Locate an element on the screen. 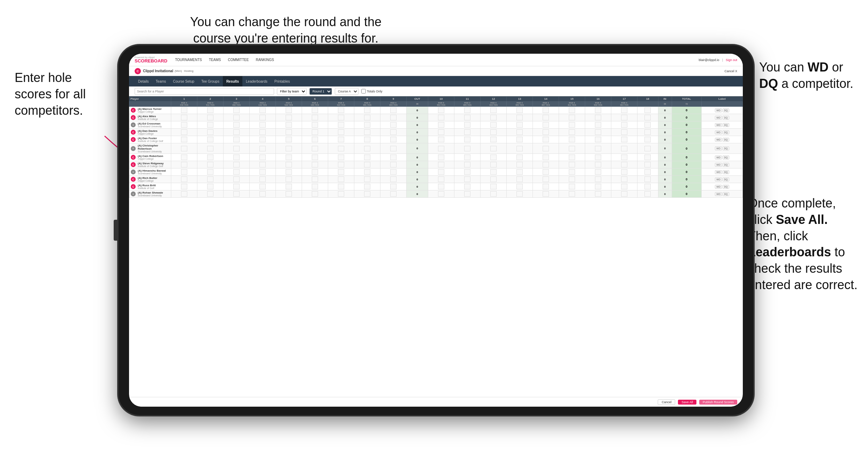 Image resolution: width=868 pixels, height=467 pixels. nav-tournaments: TOURNAMENTS is located at coordinates (188, 60).